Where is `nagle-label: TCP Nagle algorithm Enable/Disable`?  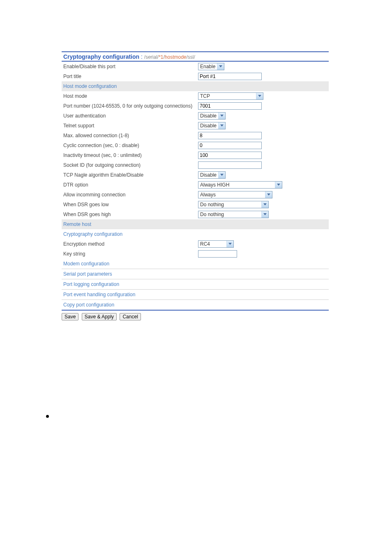 nagle-label: TCP Nagle algorithm Enable/Disable is located at coordinates (129, 175).